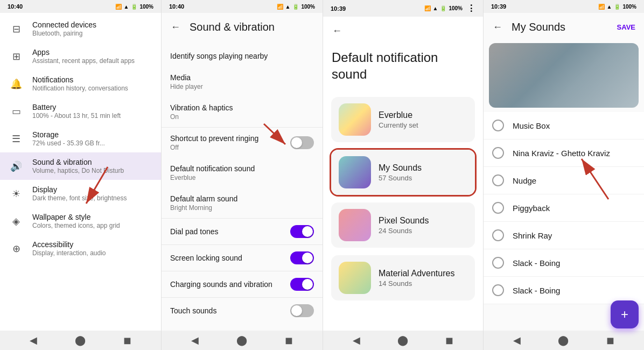 This screenshot has width=644, height=350. I want to click on toggle-thumb-dialpad-tones, so click(307, 232).